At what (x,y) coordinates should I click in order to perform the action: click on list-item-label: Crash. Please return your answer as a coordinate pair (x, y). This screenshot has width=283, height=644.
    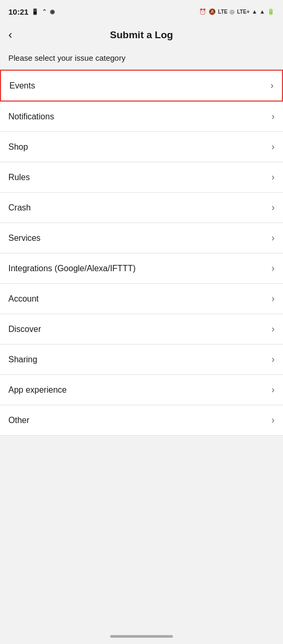
    Looking at the image, I should click on (20, 208).